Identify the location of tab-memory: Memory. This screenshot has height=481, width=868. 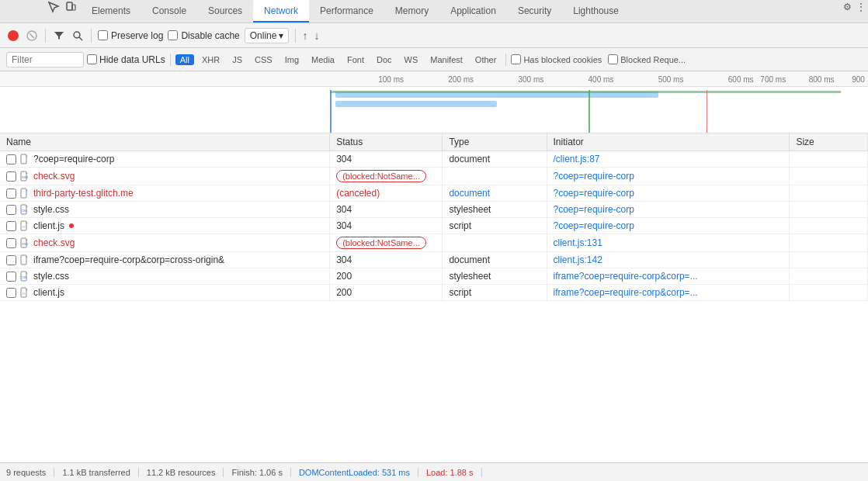
(411, 11).